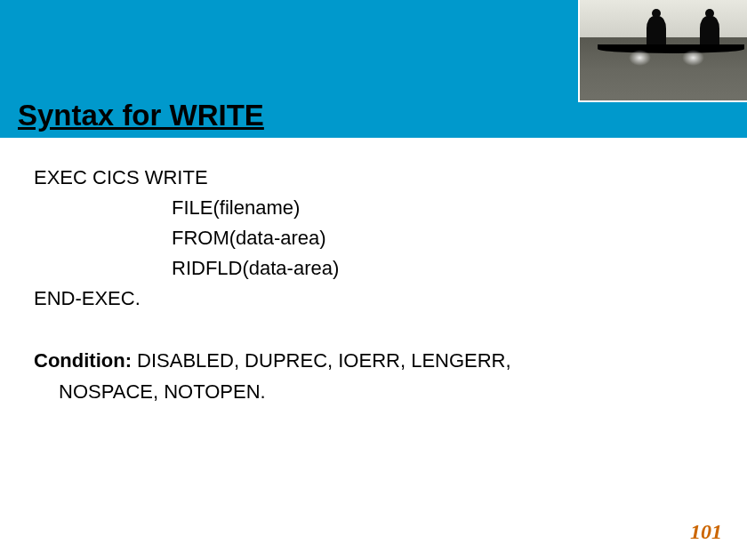  What do you see at coordinates (374, 376) in the screenshot?
I see `condition-block: Condition: DISABLED, DUPREC, IOERR, LENG…` at bounding box center [374, 376].